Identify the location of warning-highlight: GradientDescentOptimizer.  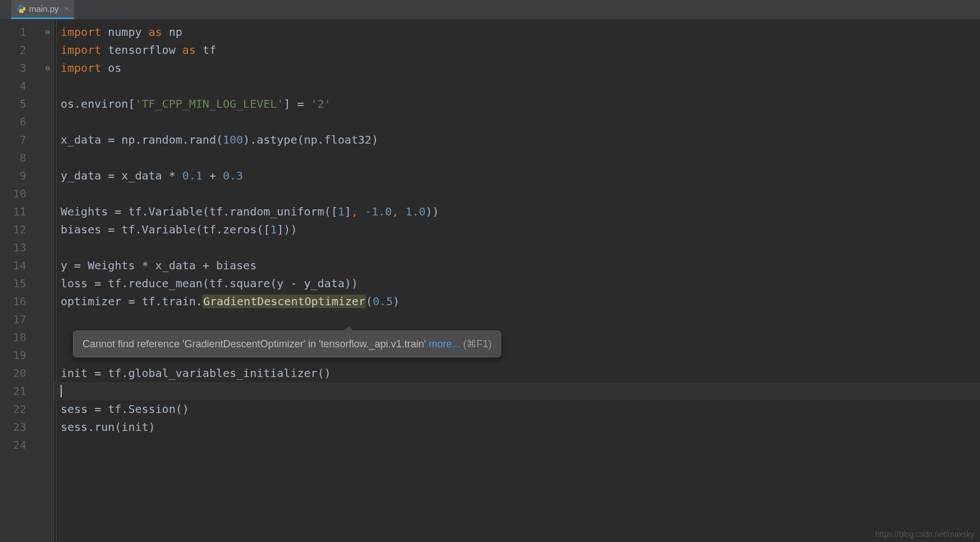
(284, 301).